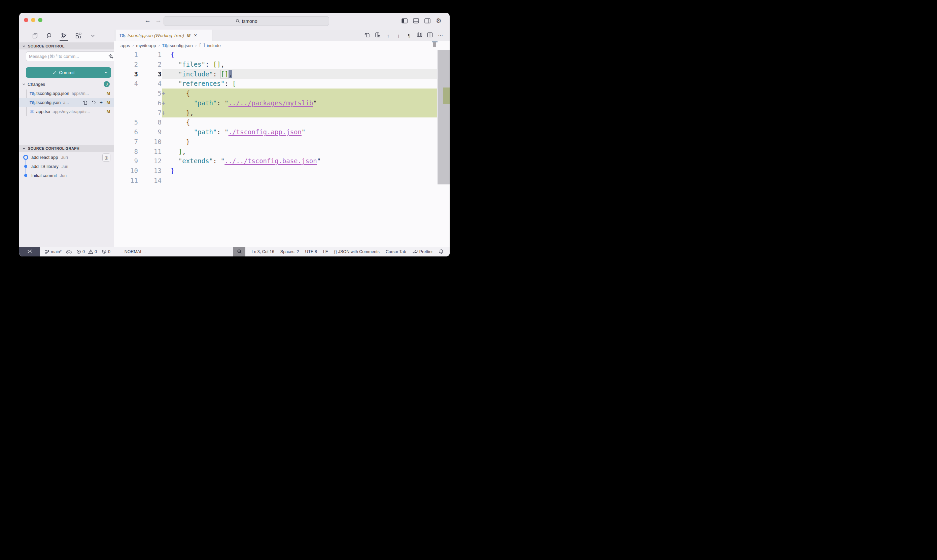 The height and width of the screenshot is (560, 937). I want to click on extensions-icon, so click(78, 35).